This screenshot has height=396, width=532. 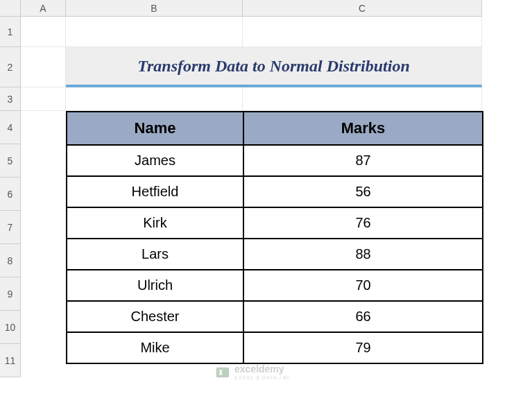 What do you see at coordinates (275, 128) in the screenshot?
I see `table-header-row: Name Marks` at bounding box center [275, 128].